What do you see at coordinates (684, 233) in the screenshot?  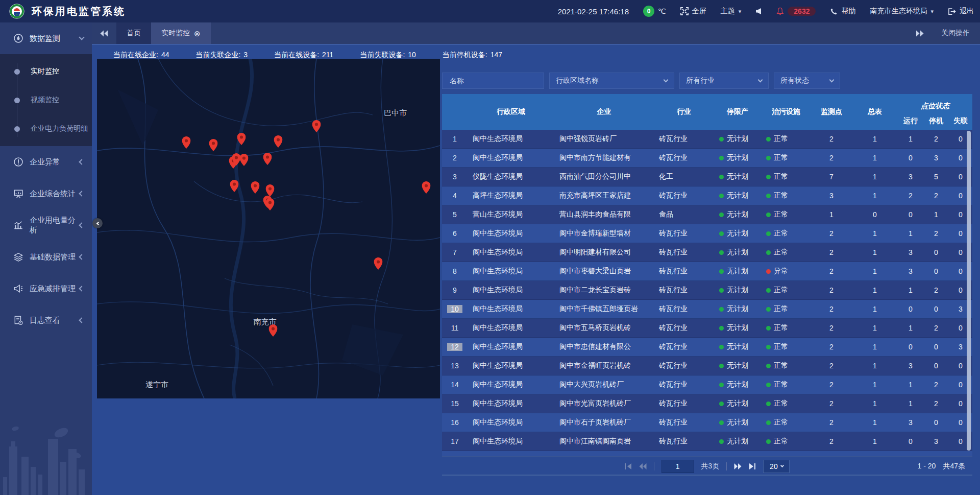 I see `cell-industry: 砖瓦行业` at bounding box center [684, 233].